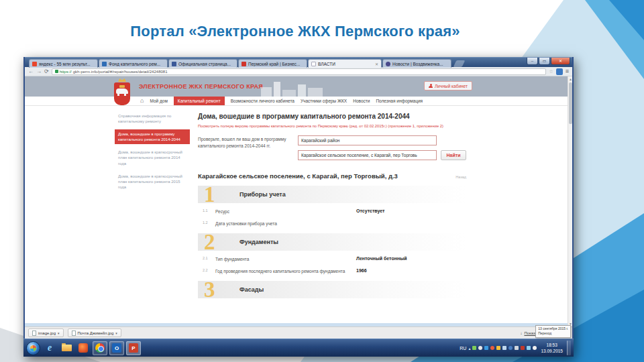 Image resolution: width=644 pixels, height=362 pixels. Describe the element at coordinates (332, 290) in the screenshot. I see `section-facades: 3 Фасады` at that location.